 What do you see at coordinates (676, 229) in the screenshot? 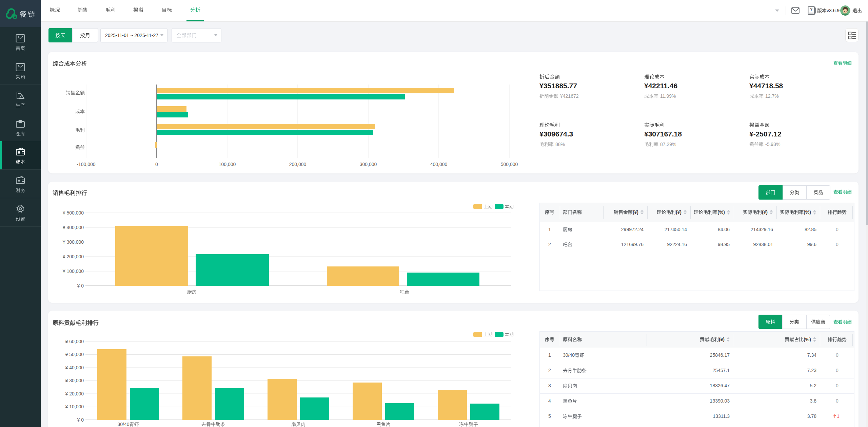
I see `svg-text: 217450.14` at bounding box center [676, 229].